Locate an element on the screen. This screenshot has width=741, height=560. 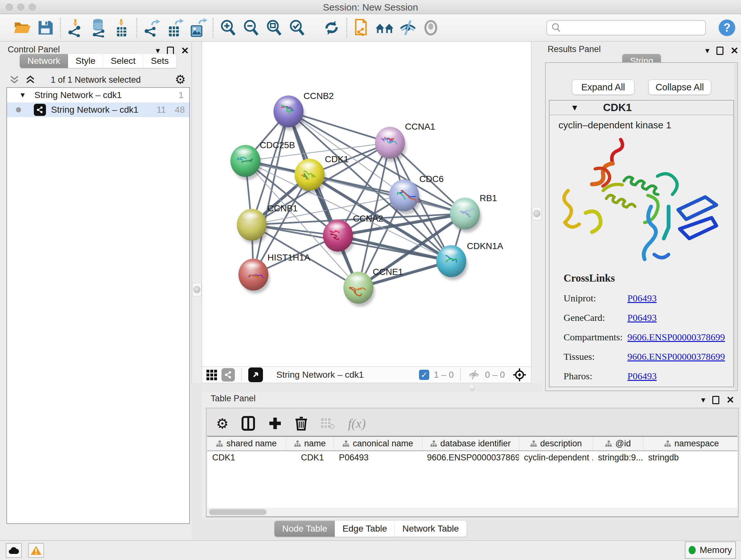
import-network-file-button is located at coordinates (76, 28).